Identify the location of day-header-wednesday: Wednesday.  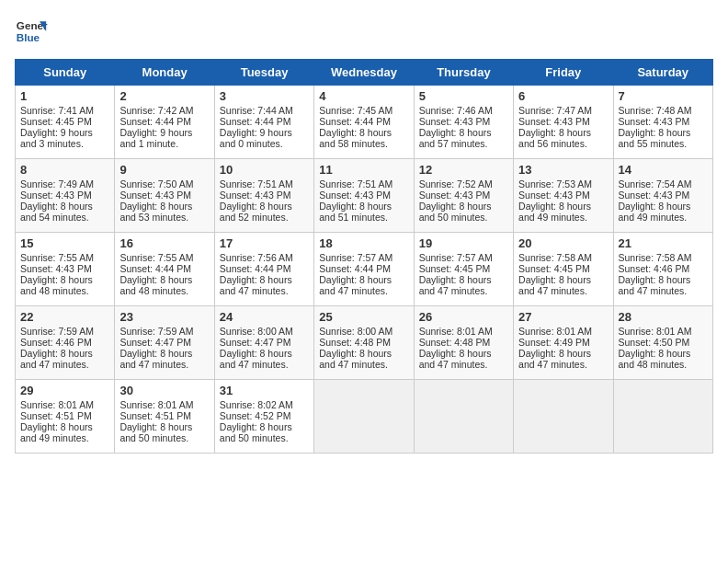
(364, 73).